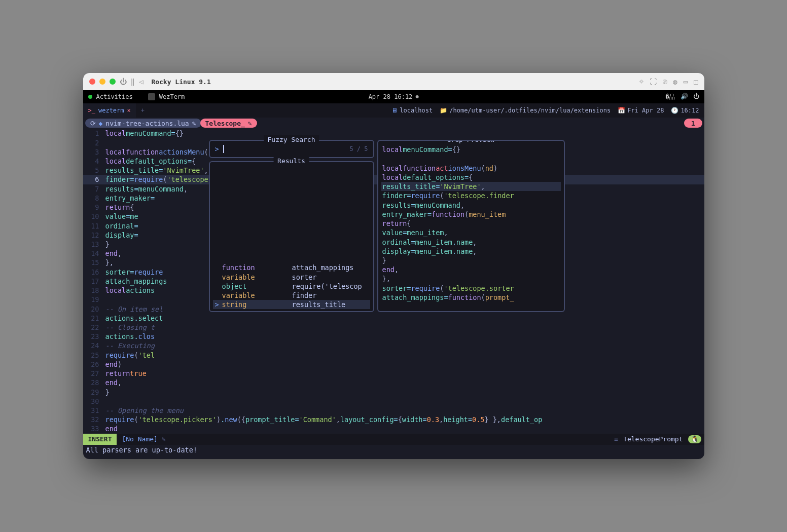  I want to click on host-icon: 🖥, so click(395, 110).